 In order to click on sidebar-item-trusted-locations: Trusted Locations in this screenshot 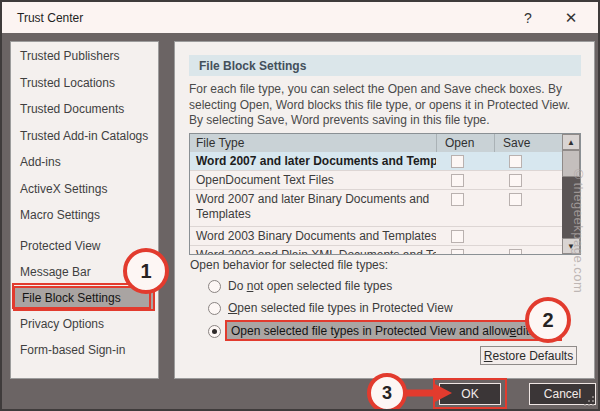, I will do `click(84, 84)`.